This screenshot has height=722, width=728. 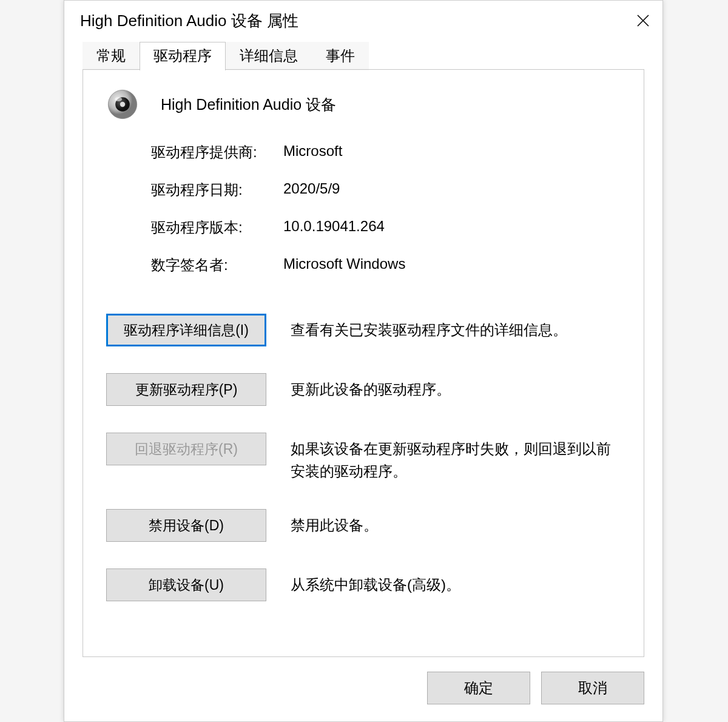 I want to click on tab-events: 事件, so click(x=340, y=56).